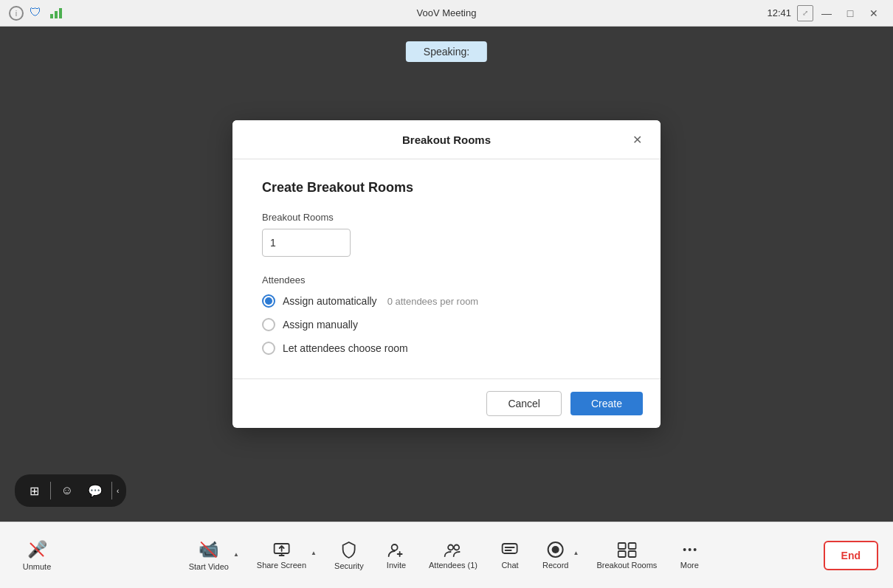 This screenshot has width=893, height=588. I want to click on video-inner: 📹 Start Video, so click(209, 556).